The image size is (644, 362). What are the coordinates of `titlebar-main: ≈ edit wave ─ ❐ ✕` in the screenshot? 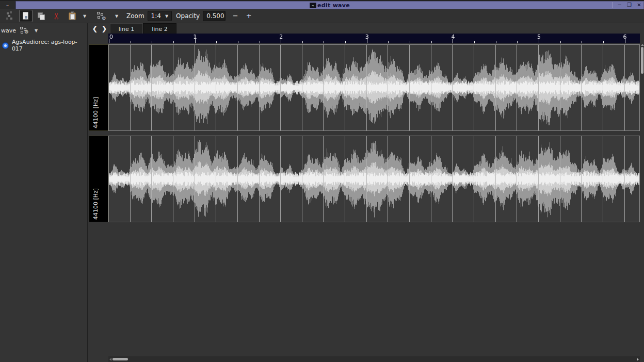 It's located at (330, 5).